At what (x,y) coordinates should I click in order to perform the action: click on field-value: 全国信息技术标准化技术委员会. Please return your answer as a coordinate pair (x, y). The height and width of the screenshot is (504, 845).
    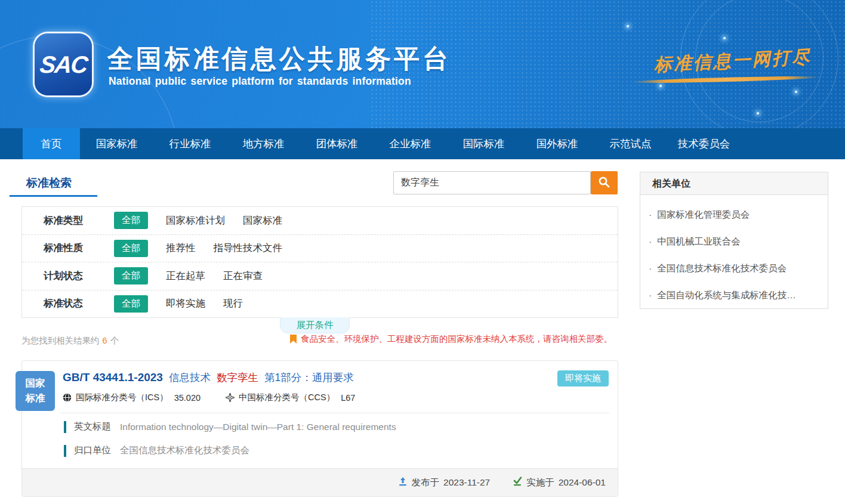
    Looking at the image, I should click on (185, 451).